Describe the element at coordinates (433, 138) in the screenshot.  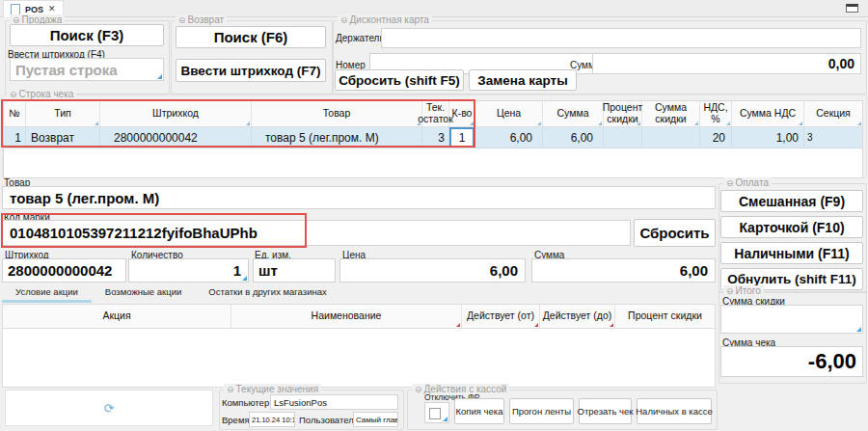
I see `table-row: 1 Возврат 2800000000042 товар 5 (лег.про…` at that location.